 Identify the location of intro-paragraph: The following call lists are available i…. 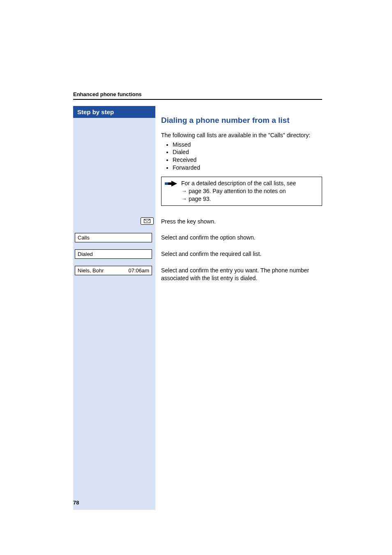
(242, 136).